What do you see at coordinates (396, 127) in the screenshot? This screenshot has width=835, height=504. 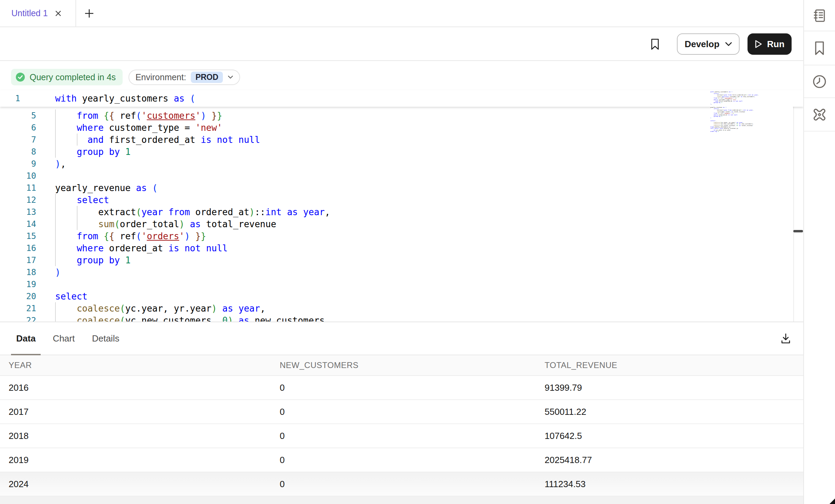 I see `code-line-6: 6 where customer_type = 'new'` at bounding box center [396, 127].